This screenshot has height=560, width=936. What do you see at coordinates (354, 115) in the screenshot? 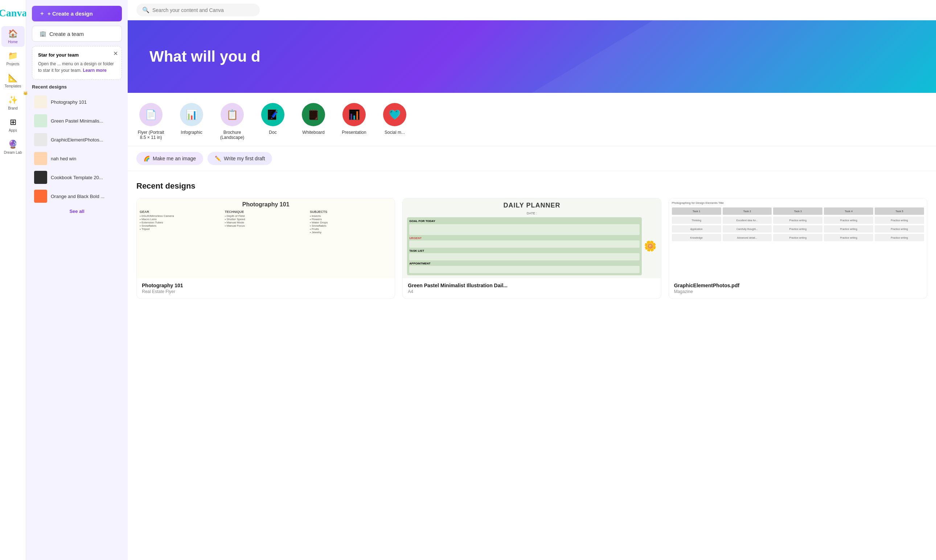
I see `presentation-icon: 📊` at bounding box center [354, 115].